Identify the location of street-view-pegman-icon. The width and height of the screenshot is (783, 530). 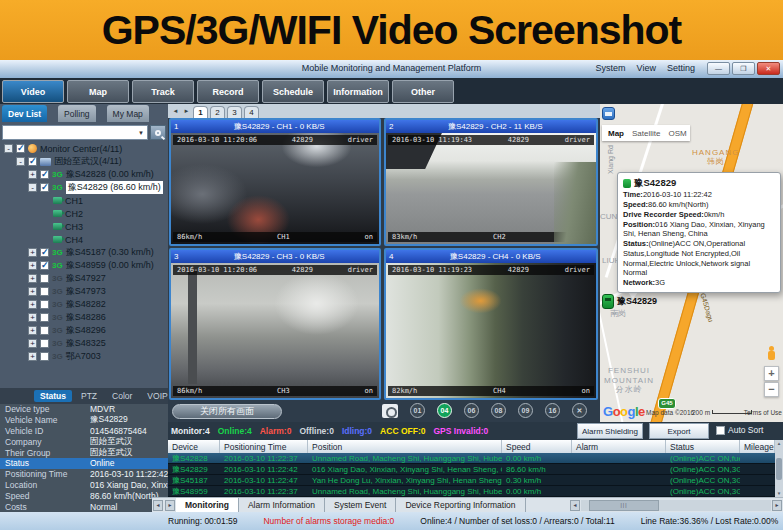
(772, 354).